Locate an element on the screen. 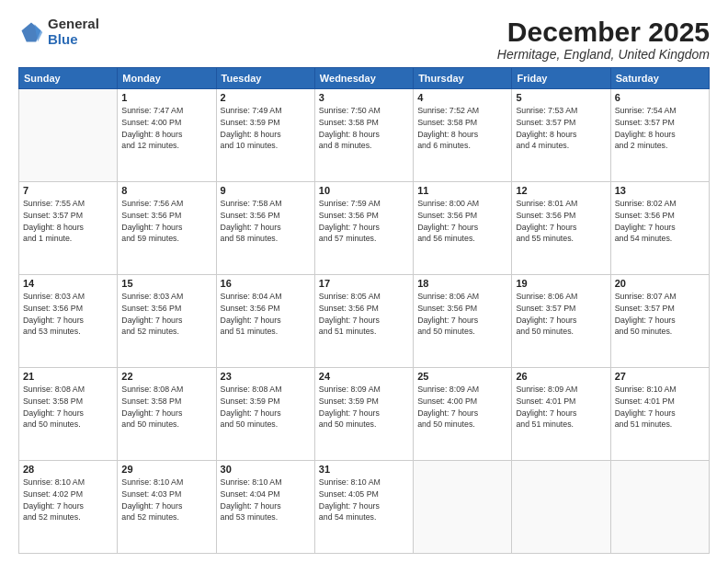  calendar-cell: 8Sunrise: 7:56 AM Sunset: 3:56 PM Daylig… is located at coordinates (167, 228).